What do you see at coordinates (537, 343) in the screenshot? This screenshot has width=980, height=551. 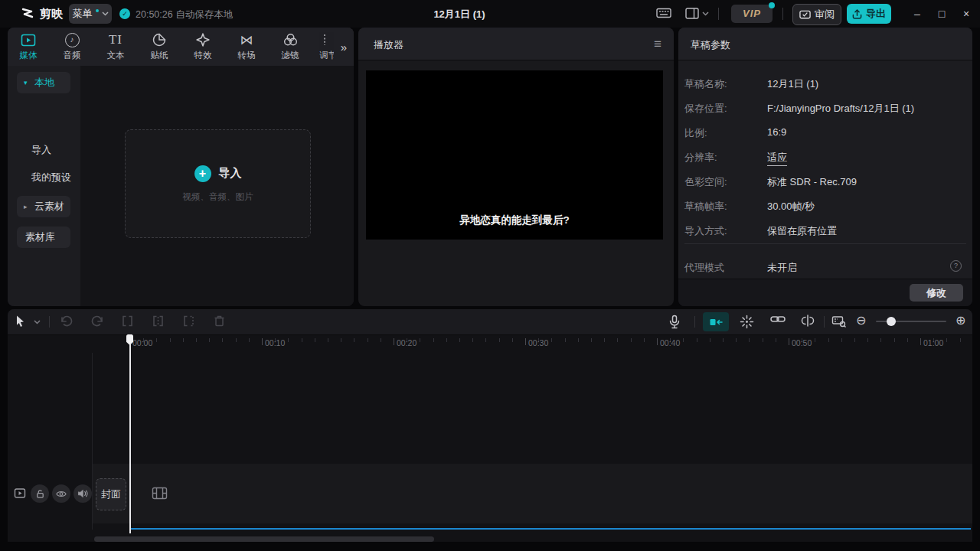 I see `ruler-label: 00:30` at bounding box center [537, 343].